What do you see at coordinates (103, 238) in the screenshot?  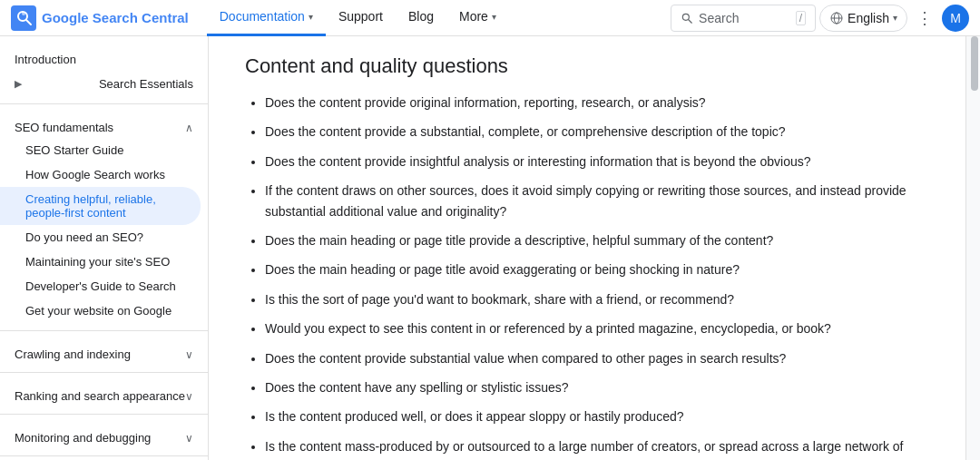 I see `sidebar-item-do-you-need: Do you need an SEO?` at bounding box center [103, 238].